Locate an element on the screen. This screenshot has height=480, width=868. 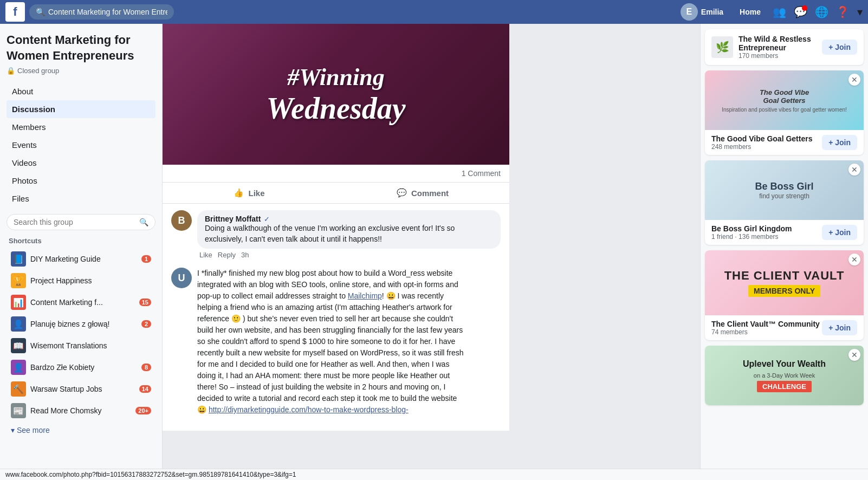
good-vibe-info: The Good Vibe Goal Getters 248 members is located at coordinates (762, 142).